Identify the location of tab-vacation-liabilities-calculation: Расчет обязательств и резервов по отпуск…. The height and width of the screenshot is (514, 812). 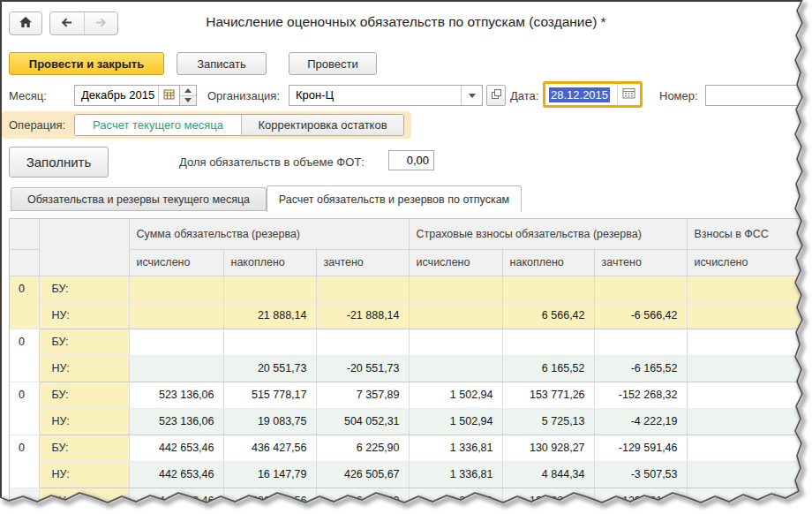
(394, 199).